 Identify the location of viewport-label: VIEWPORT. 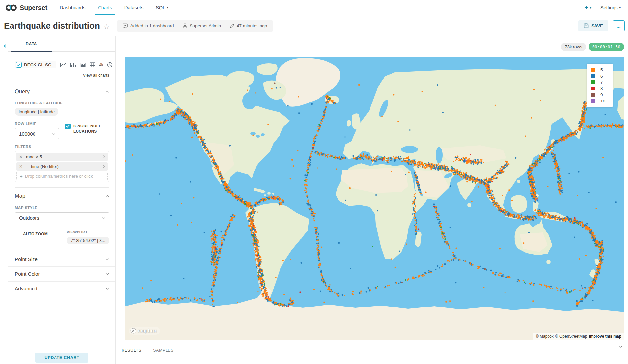
(88, 232).